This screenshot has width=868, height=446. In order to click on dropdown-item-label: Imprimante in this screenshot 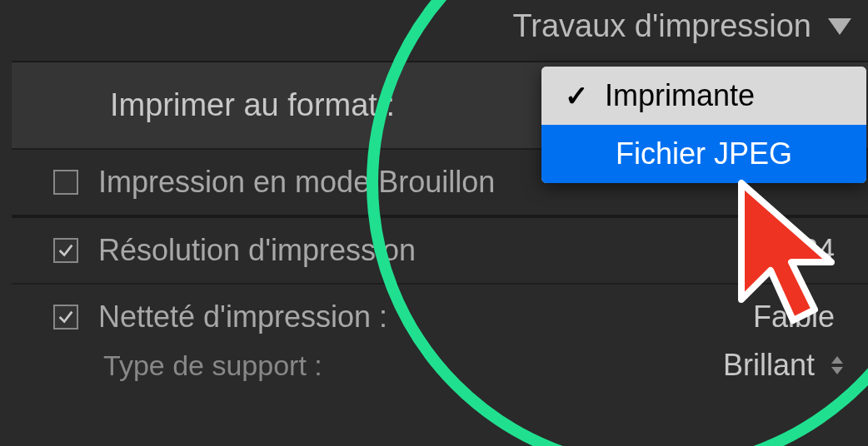, I will do `click(680, 96)`.